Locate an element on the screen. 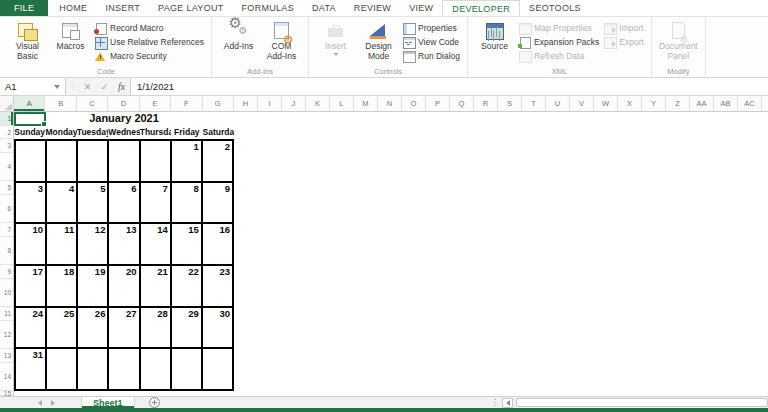 This screenshot has width=768, height=412. row-header-4: 4 is located at coordinates (6, 167).